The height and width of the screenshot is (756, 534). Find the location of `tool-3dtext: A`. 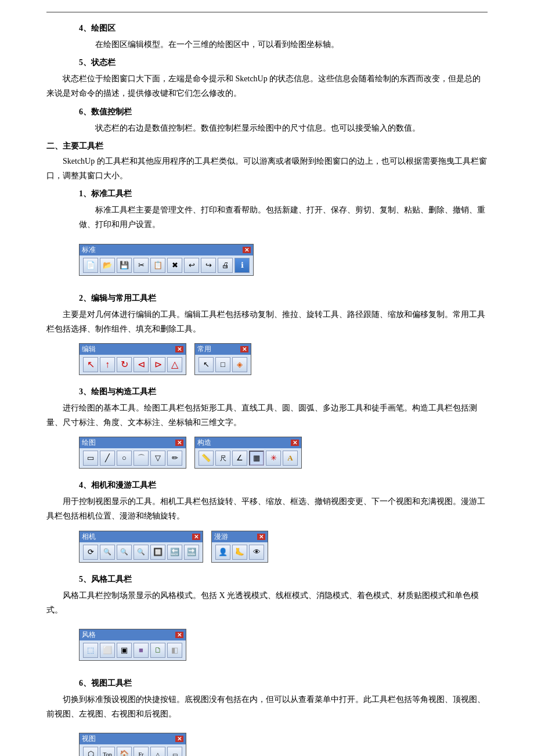

tool-3dtext: A is located at coordinates (290, 458).